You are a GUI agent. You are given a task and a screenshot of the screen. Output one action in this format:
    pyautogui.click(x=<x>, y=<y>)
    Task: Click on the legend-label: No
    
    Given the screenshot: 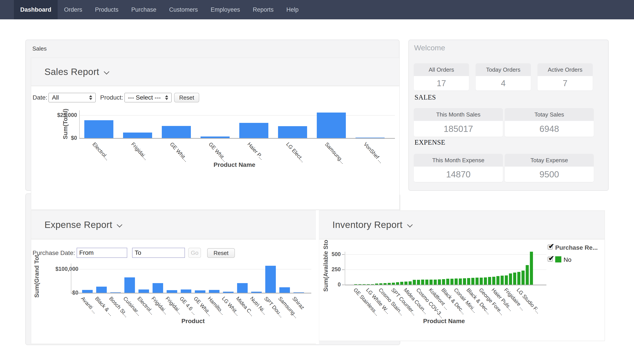 What is the action you would take?
    pyautogui.click(x=568, y=260)
    